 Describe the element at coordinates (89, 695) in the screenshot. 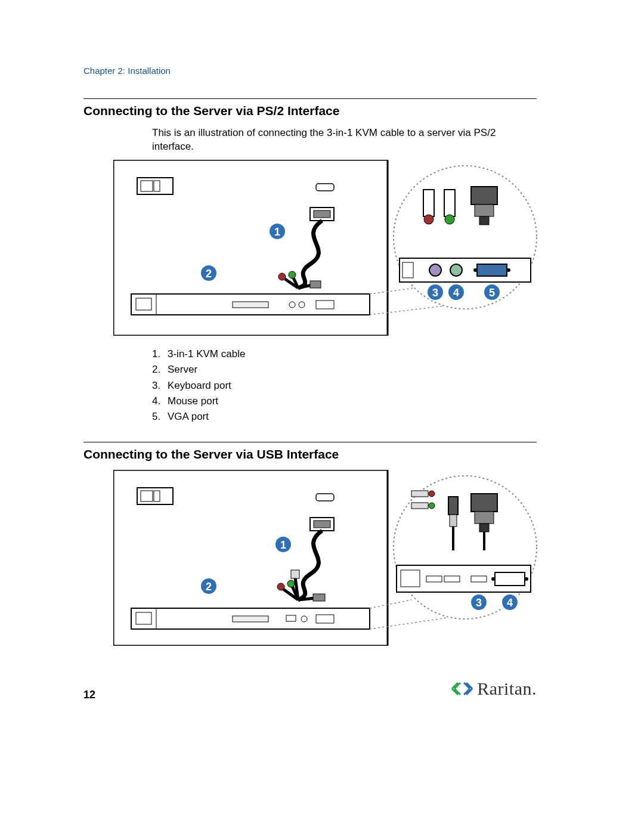

I see `page-number: 12` at that location.